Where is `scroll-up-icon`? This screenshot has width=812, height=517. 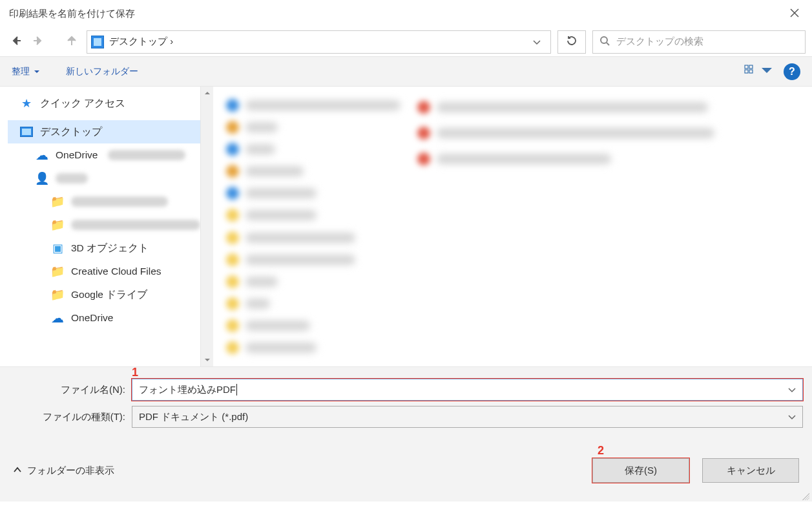 scroll-up-icon is located at coordinates (207, 93).